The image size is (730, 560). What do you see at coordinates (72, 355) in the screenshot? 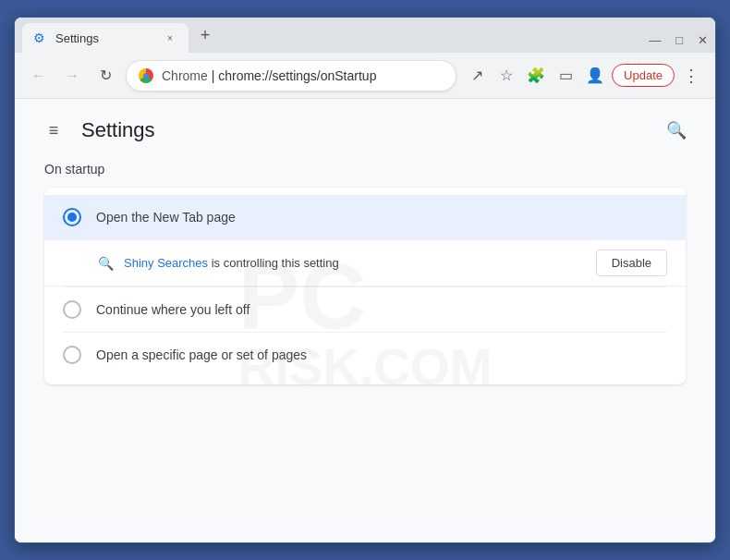
I see `radio-specific-page` at bounding box center [72, 355].